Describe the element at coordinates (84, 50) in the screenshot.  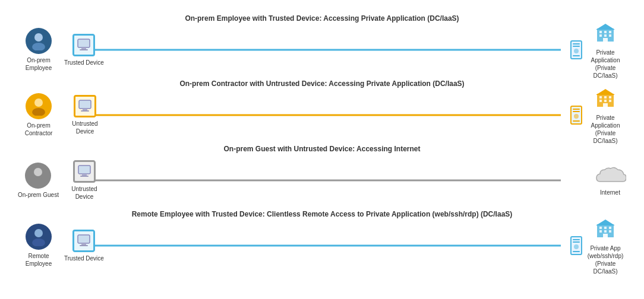
I see `device-node-flow1: Trusted Device` at that location.